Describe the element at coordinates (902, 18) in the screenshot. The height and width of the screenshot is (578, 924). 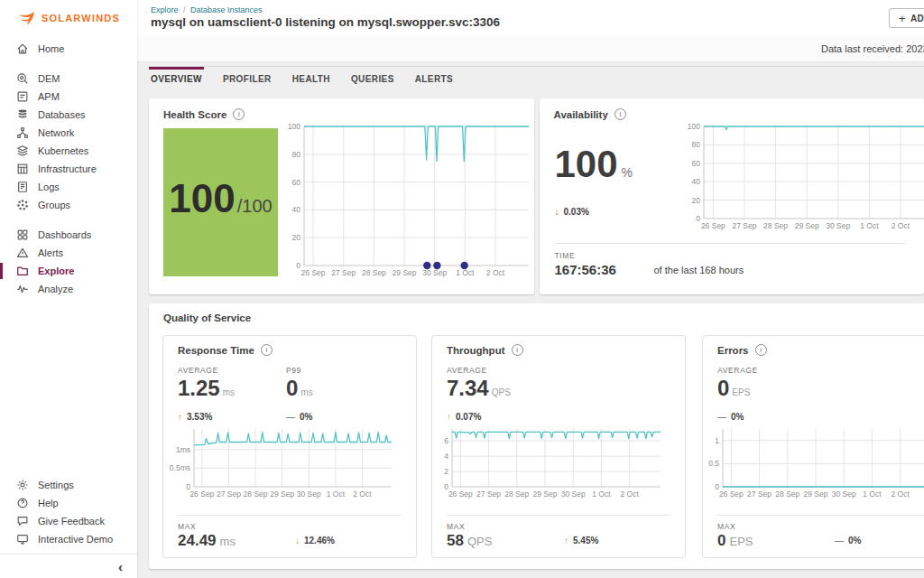
I see `plus-icon: +` at that location.